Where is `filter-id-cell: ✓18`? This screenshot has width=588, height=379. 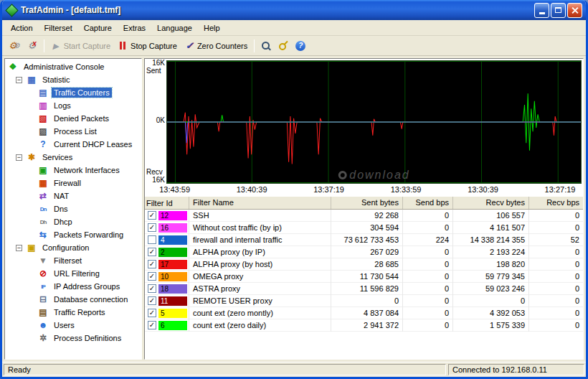 filter-id-cell: ✓18 is located at coordinates (167, 289).